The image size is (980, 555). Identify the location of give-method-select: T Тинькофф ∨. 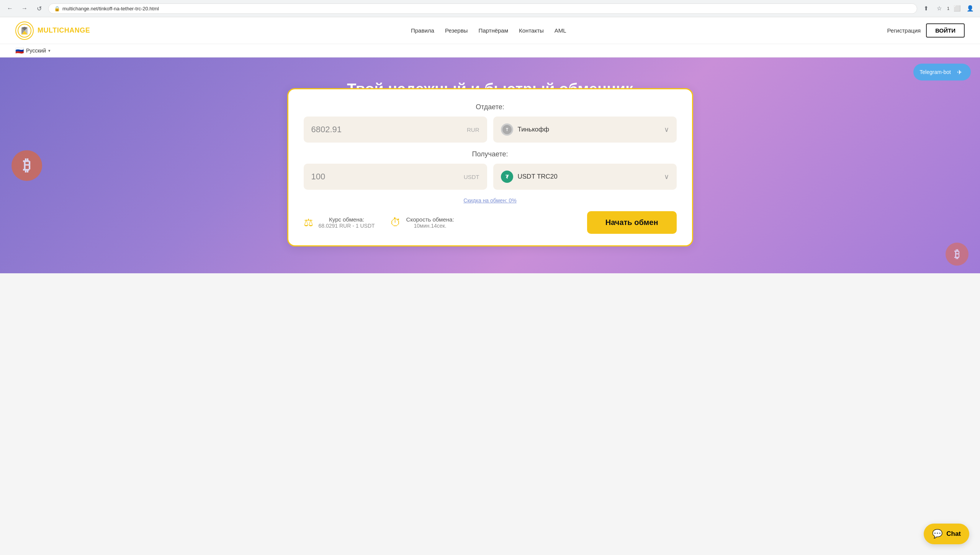
(585, 130).